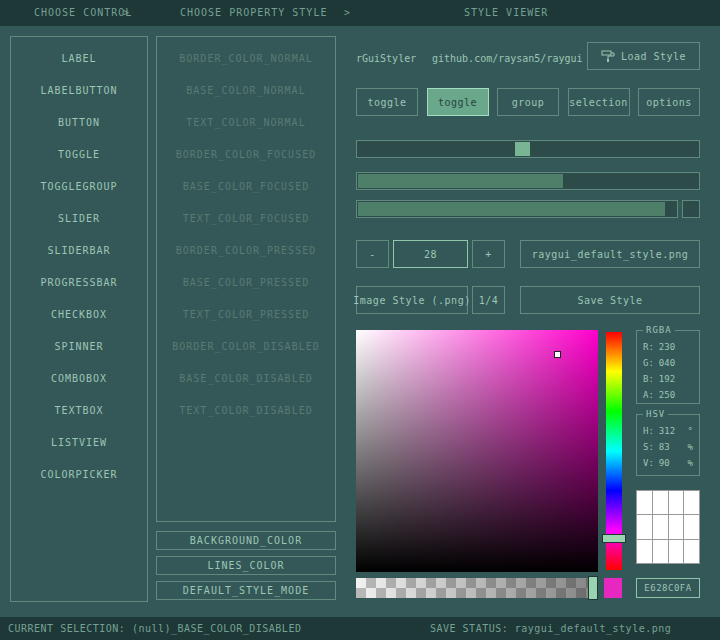  Describe the element at coordinates (79, 186) in the screenshot. I see `control-list-item-togglegroup: TOGGLEGROUP` at that location.